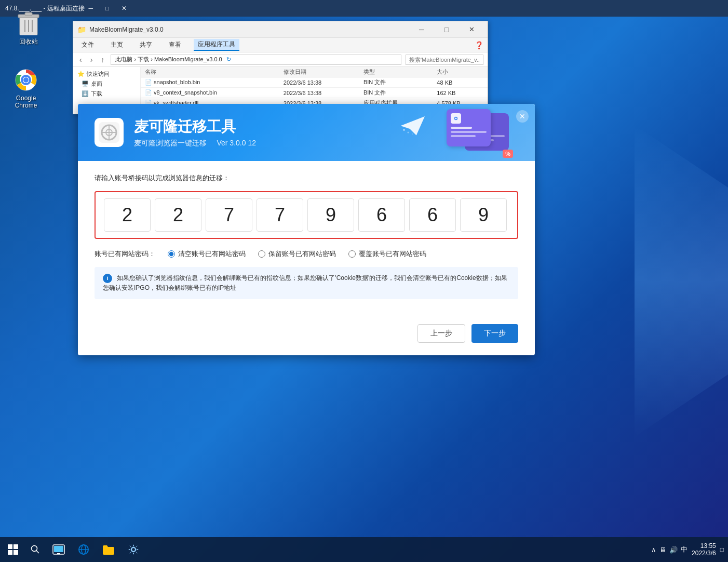 This screenshot has width=728, height=562. What do you see at coordinates (84, 550) in the screenshot?
I see `taskbar-ie-icon` at bounding box center [84, 550].